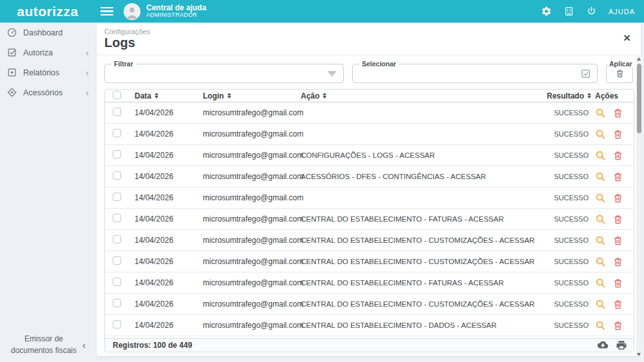 This screenshot has height=362, width=644. Describe the element at coordinates (368, 43) in the screenshot. I see `page-title: Logs` at that location.